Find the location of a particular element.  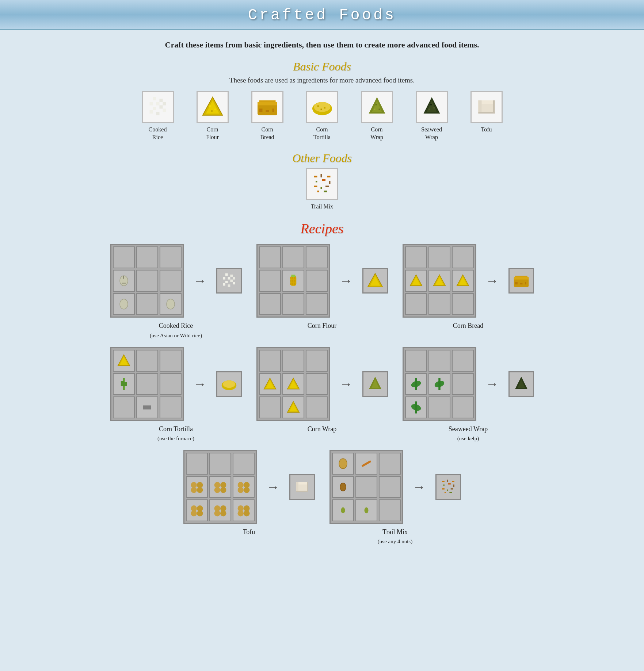

food-icon-trail-mix is located at coordinates (322, 184).